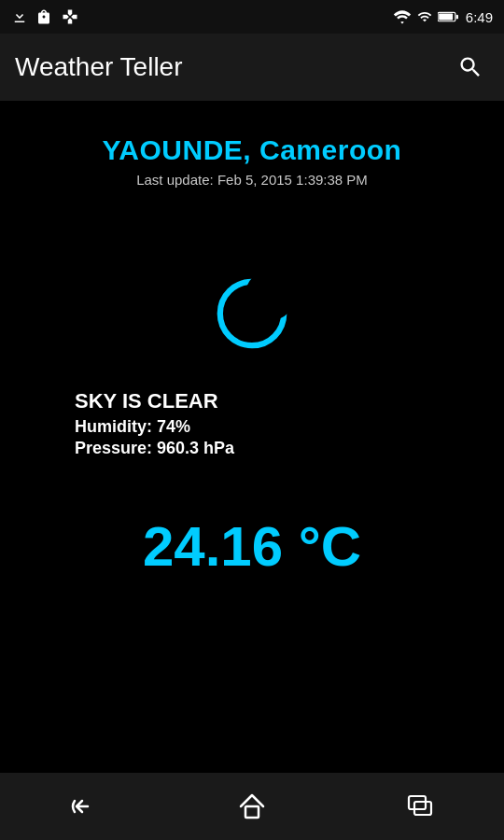 This screenshot has width=504, height=840. Describe the element at coordinates (252, 17) in the screenshot. I see `status-bar: 6:49` at that location.